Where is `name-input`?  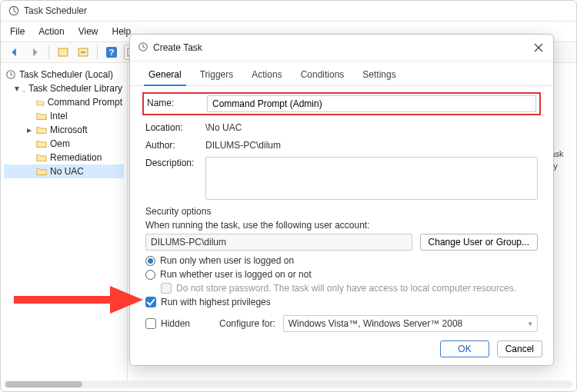
name-input is located at coordinates (372, 104).